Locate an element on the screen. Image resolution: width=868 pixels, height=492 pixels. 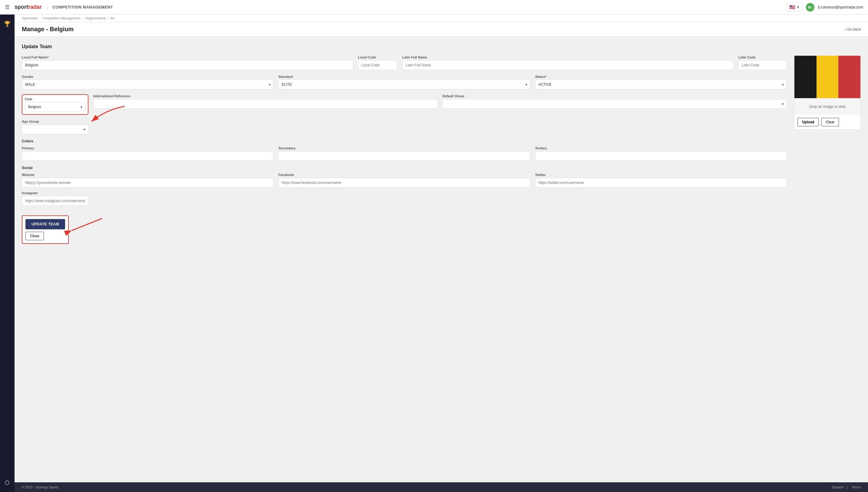
close-button: Close is located at coordinates (34, 236).